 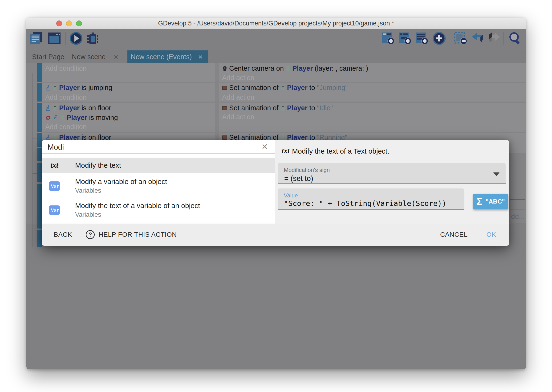 I want to click on condition-text: is moving, so click(x=103, y=118).